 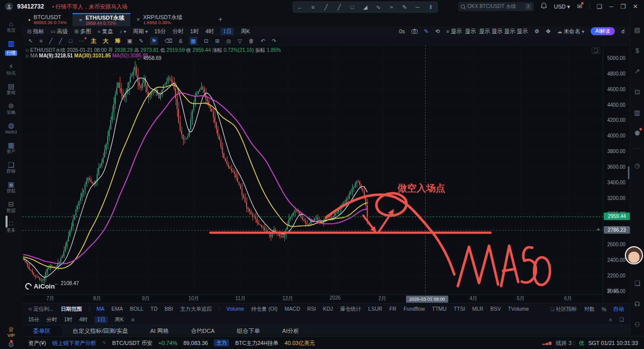 I want to click on locate-button: ⟲ 定位到..., so click(x=41, y=309).